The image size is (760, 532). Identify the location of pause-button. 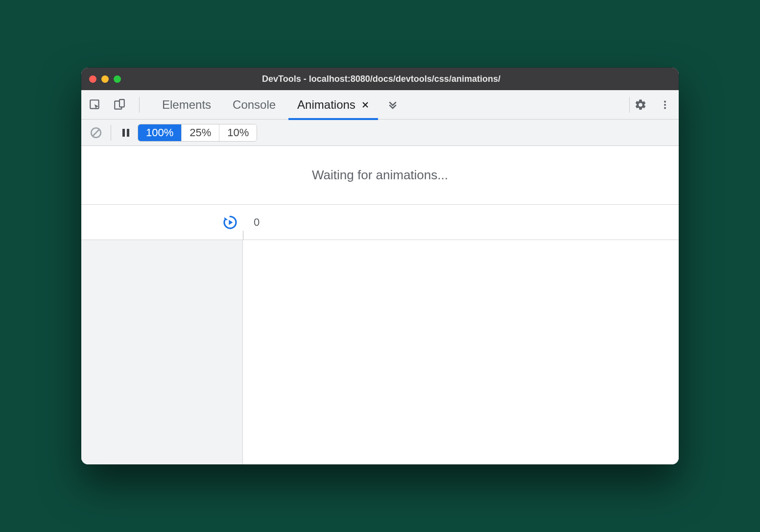
(126, 133).